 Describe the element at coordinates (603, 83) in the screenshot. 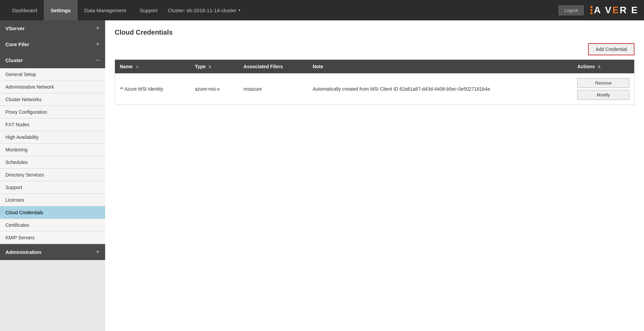

I see `remove-button: Remove` at that location.